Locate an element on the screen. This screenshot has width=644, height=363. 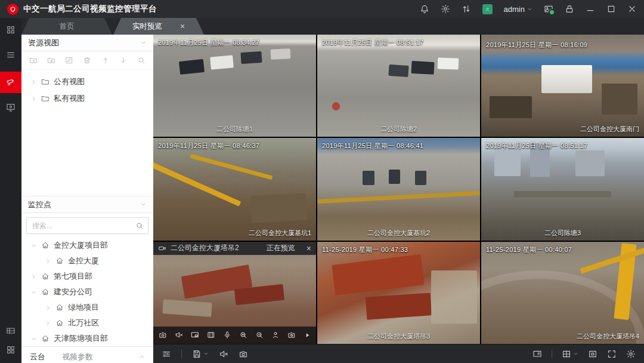
collapse-chevron-up-icon is located at coordinates (142, 357).